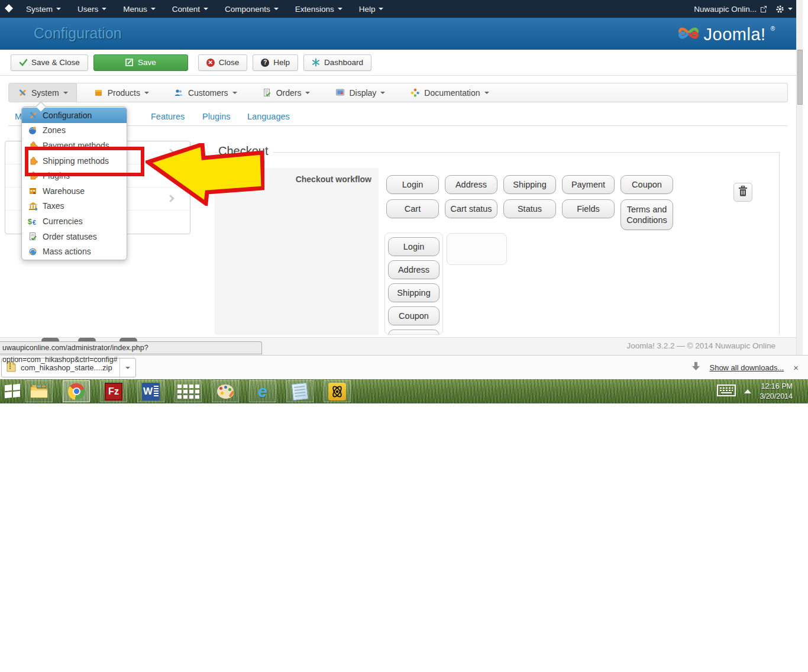 This screenshot has height=672, width=808. What do you see at coordinates (92, 9) in the screenshot?
I see `admin-menu-users: Users` at bounding box center [92, 9].